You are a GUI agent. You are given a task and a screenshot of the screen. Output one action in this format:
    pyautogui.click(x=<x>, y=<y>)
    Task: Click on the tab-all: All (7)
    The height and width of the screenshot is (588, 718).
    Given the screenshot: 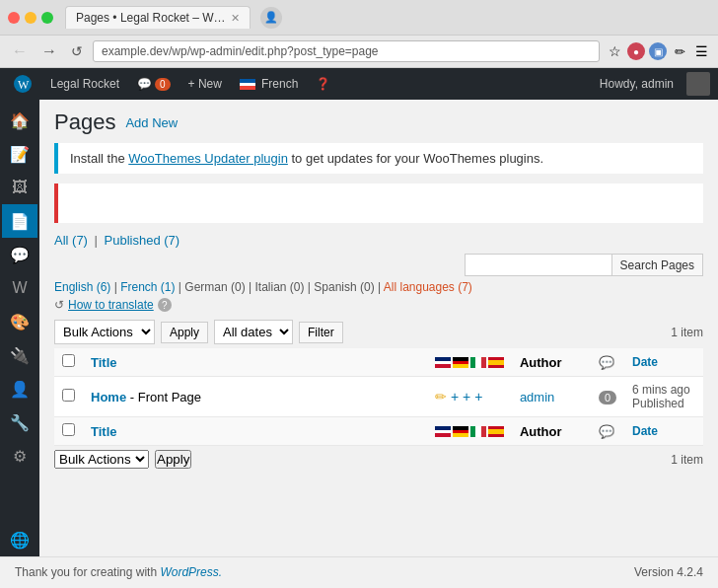 What is the action you would take?
    pyautogui.click(x=71, y=241)
    